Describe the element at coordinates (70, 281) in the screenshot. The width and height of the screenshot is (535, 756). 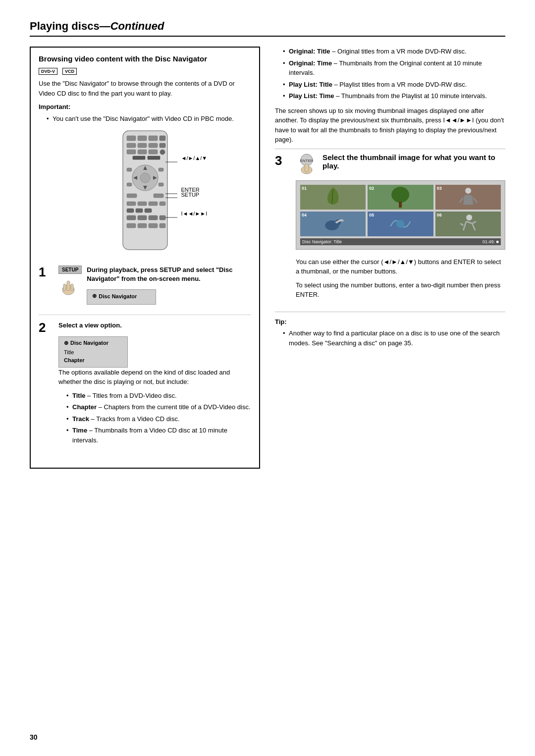
I see `setup-icon-group: SETUP` at that location.